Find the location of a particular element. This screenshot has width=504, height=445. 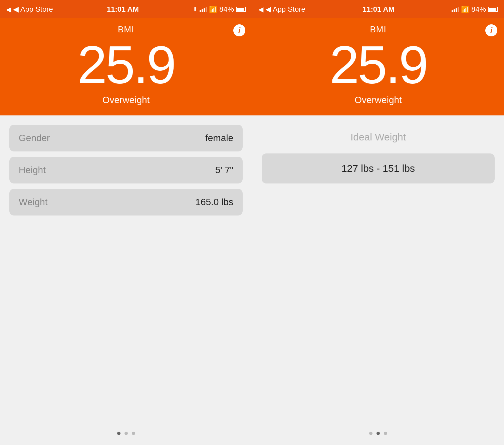

location-icon-1: ⬆ is located at coordinates (195, 9).